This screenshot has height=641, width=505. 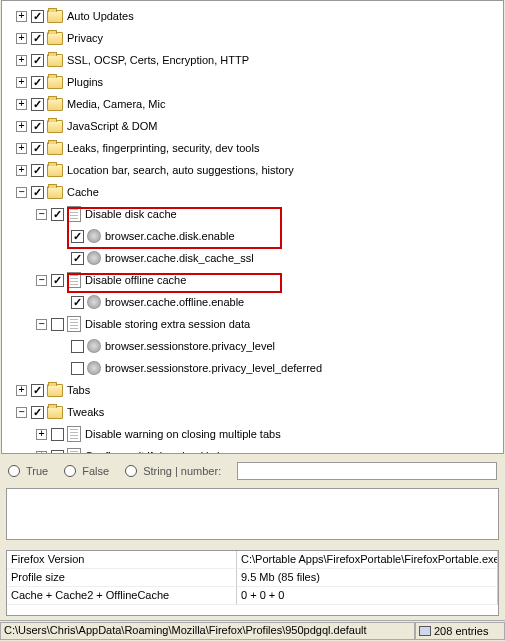 What do you see at coordinates (162, 60) in the screenshot?
I see `tree-label: SSL, OCSP, Certs, Encryption, HTTP` at bounding box center [162, 60].